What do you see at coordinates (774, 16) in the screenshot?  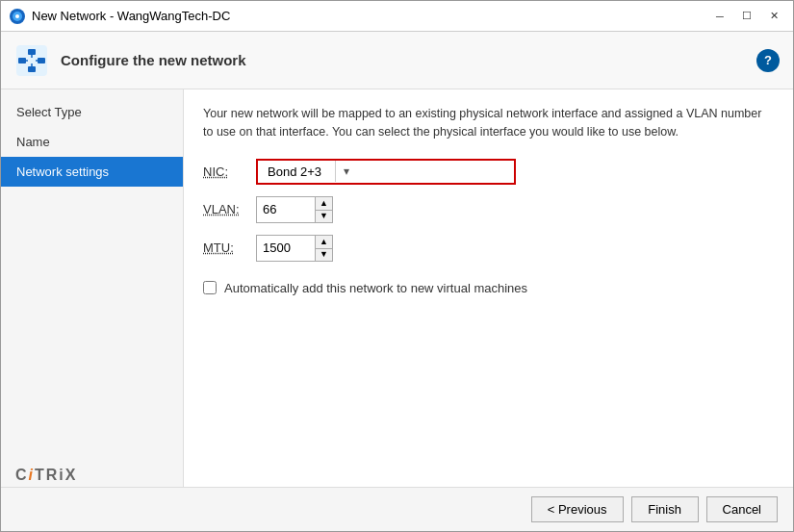 I see `close-button: ✕` at bounding box center [774, 16].